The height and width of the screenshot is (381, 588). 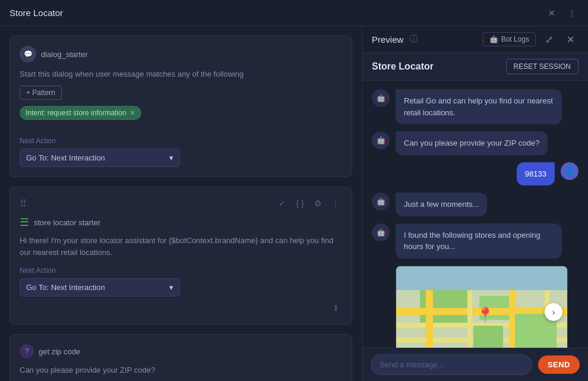 What do you see at coordinates (536, 174) in the screenshot?
I see `user-bubble: 98133` at bounding box center [536, 174].